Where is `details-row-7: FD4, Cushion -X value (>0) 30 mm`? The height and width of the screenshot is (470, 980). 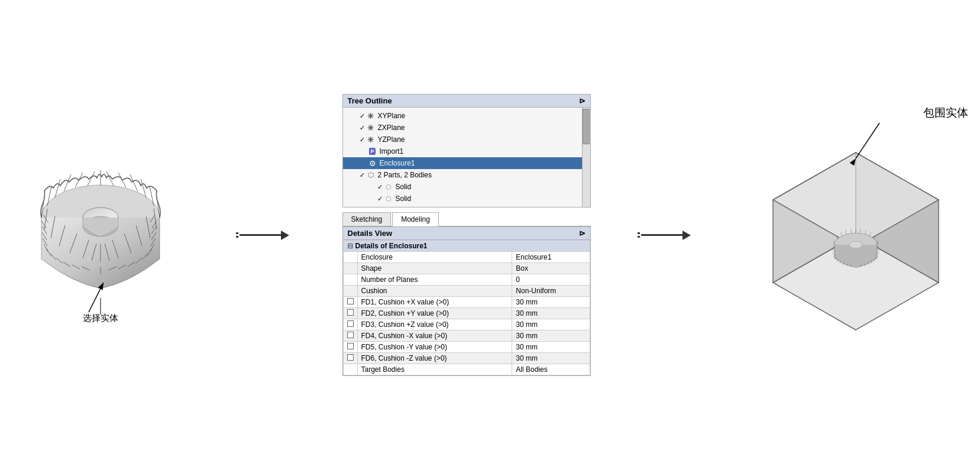
details-row-7: FD4, Cushion -X value (>0) 30 mm is located at coordinates (466, 336).